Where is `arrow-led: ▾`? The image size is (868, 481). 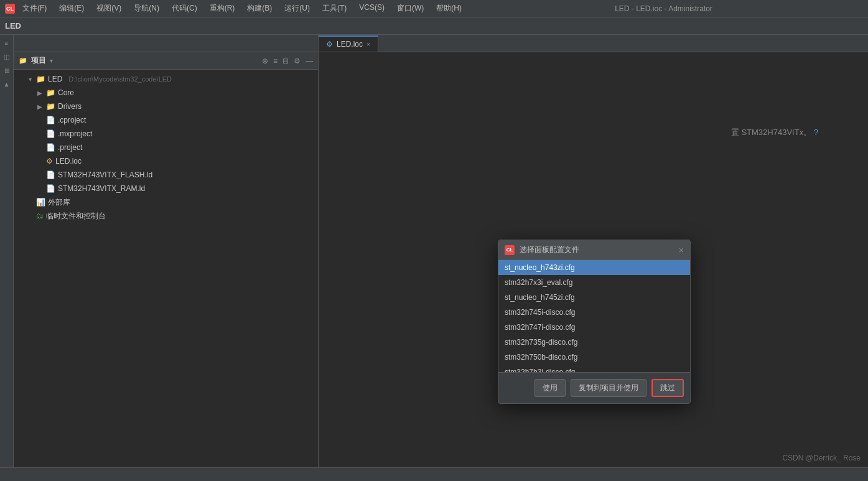 arrow-led: ▾ is located at coordinates (30, 80).